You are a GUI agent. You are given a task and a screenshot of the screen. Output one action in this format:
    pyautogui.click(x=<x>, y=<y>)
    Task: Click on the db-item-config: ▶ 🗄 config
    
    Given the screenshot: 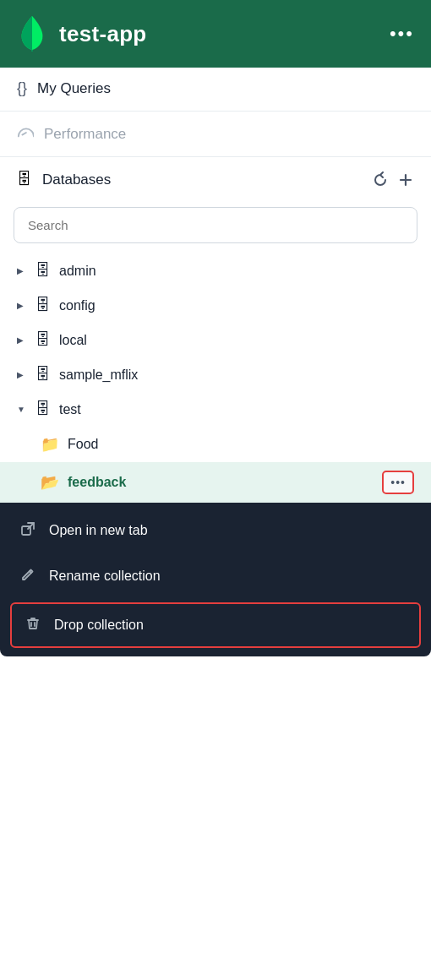 What is the action you would take?
    pyautogui.click(x=216, y=306)
    